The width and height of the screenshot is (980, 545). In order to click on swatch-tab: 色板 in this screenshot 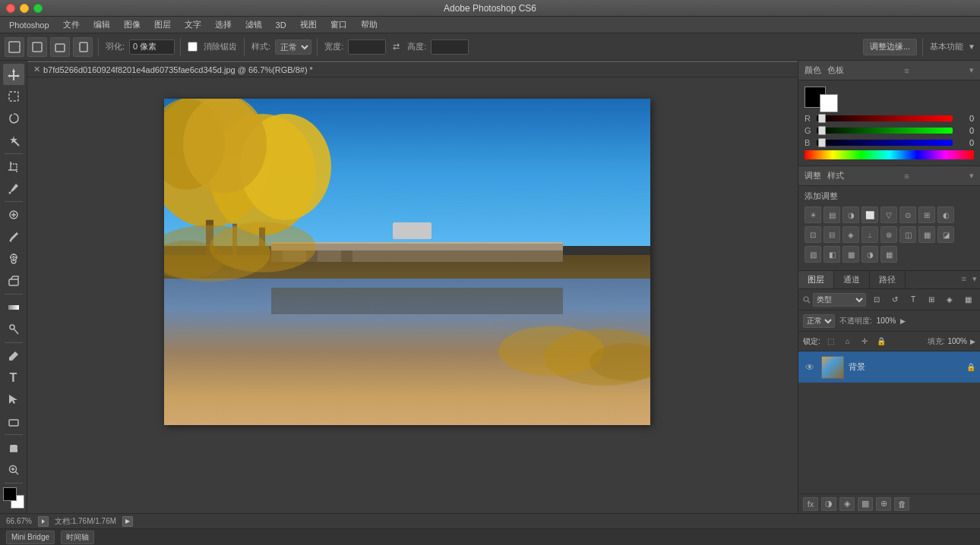, I will do `click(836, 70)`.